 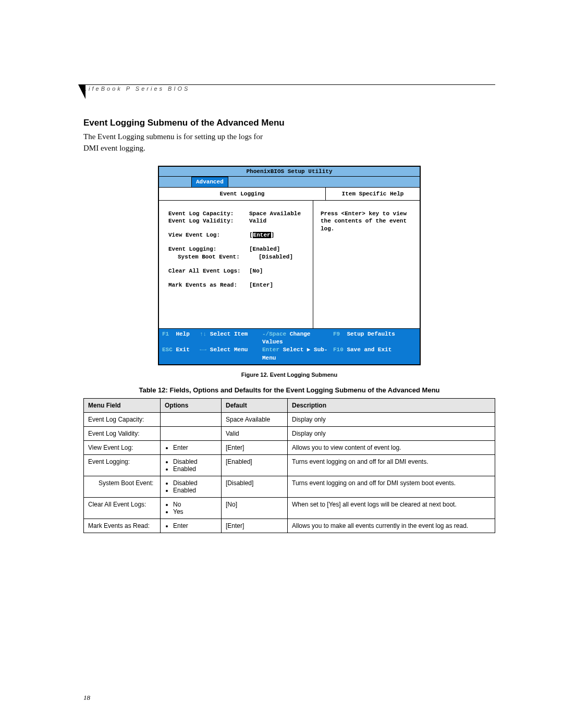 What do you see at coordinates (254, 405) in the screenshot?
I see `th-default: Default` at bounding box center [254, 405].